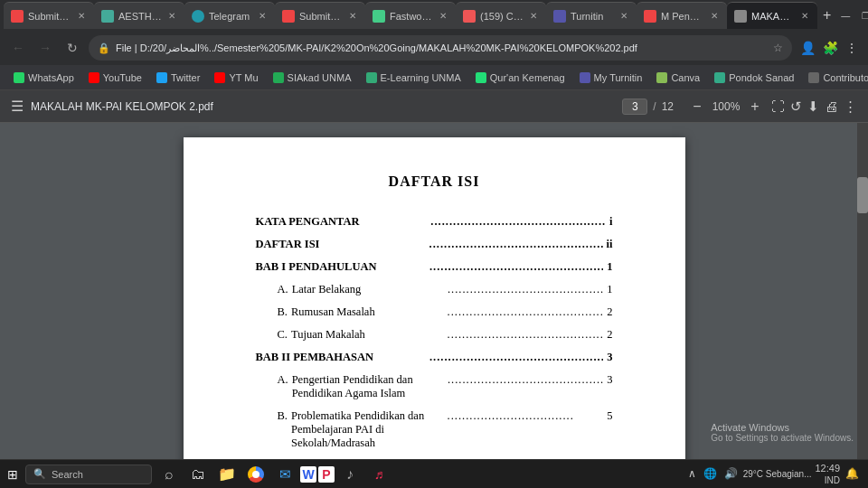 The image size is (868, 488). What do you see at coordinates (285, 474) in the screenshot?
I see `taskbar-app-mail: ✉` at bounding box center [285, 474].